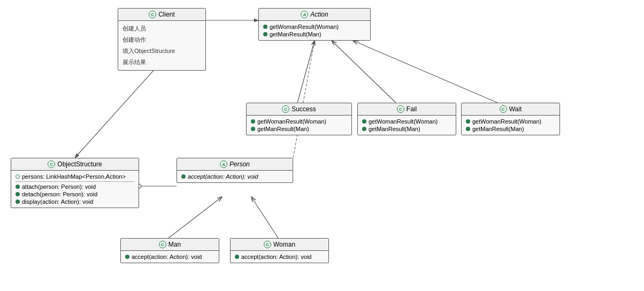  What do you see at coordinates (279, 257) in the screenshot?
I see `woman-method-1: accept(action: Action): void` at bounding box center [279, 257].